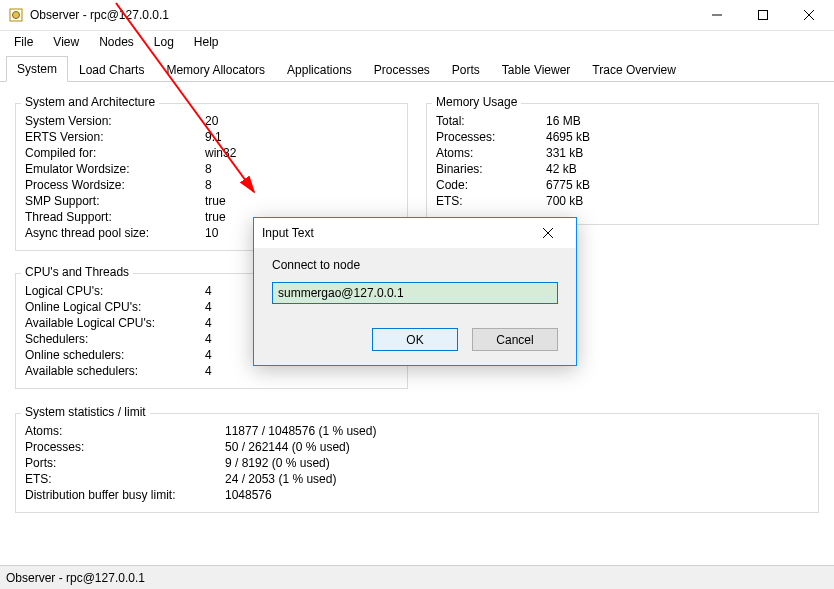 Image resolution: width=834 pixels, height=589 pixels. What do you see at coordinates (622, 169) in the screenshot?
I see `kv-row: Binaries:42 kB` at bounding box center [622, 169].